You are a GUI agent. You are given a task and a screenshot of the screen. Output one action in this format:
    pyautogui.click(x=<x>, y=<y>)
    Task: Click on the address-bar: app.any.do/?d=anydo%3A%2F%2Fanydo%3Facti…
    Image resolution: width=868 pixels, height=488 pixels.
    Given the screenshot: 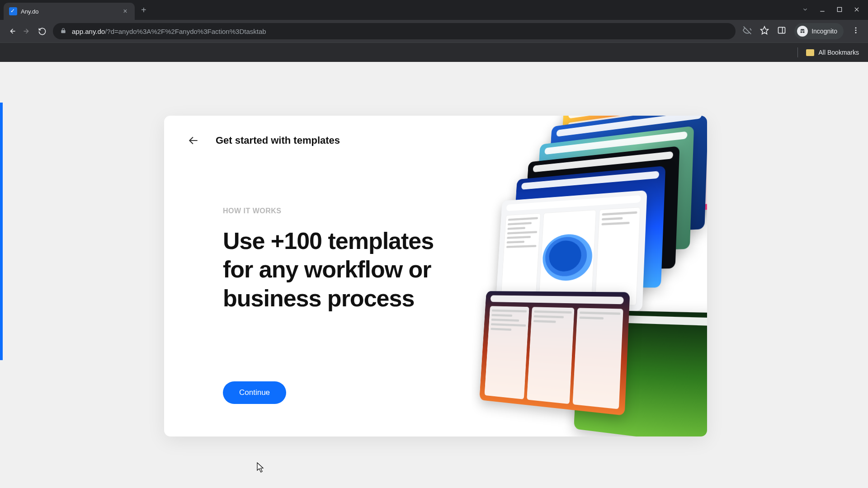 What is the action you would take?
    pyautogui.click(x=434, y=31)
    